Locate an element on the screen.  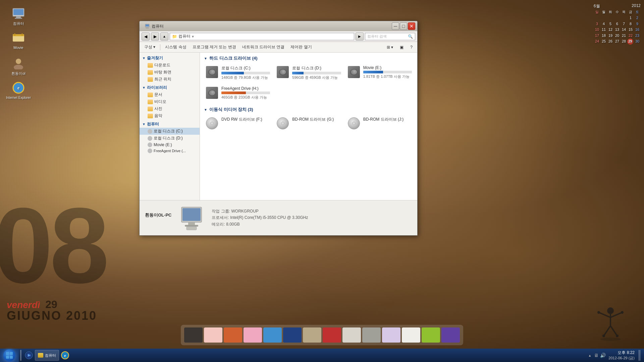
nav-item-h-drive: FreeAgent Drive (... is located at coordinates (170, 151).